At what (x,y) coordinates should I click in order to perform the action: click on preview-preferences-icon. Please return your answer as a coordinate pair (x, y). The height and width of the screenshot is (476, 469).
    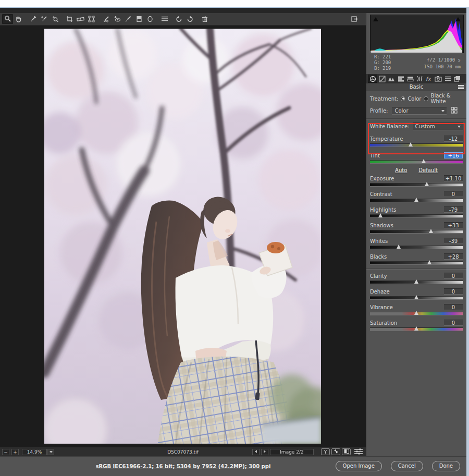
    Looking at the image, I should click on (359, 452).